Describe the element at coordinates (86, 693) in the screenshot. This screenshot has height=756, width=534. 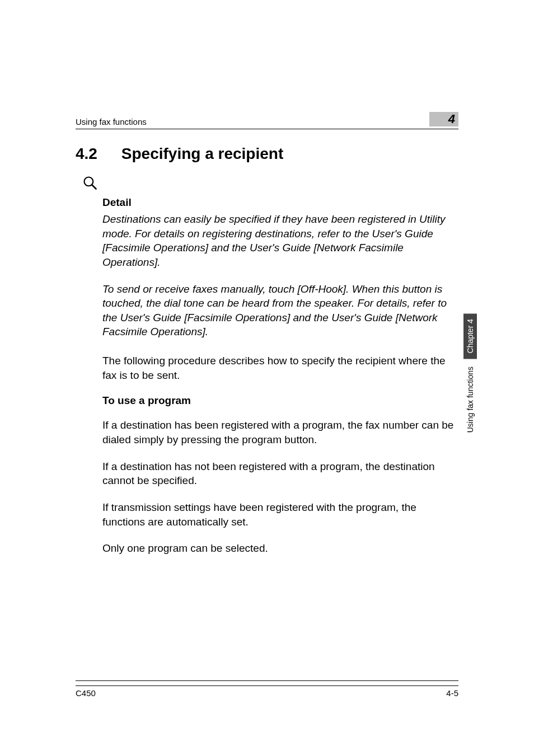
I see `footer-model: C450` at that location.